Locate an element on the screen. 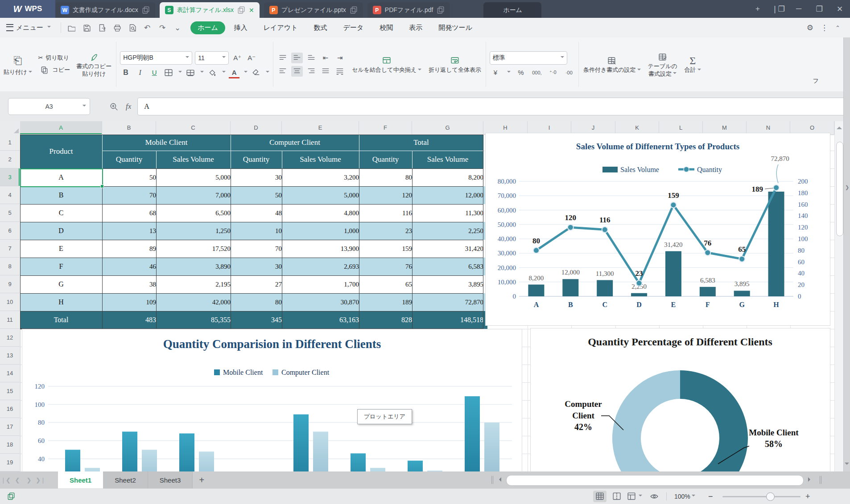  close-button: ✕ is located at coordinates (840, 9).